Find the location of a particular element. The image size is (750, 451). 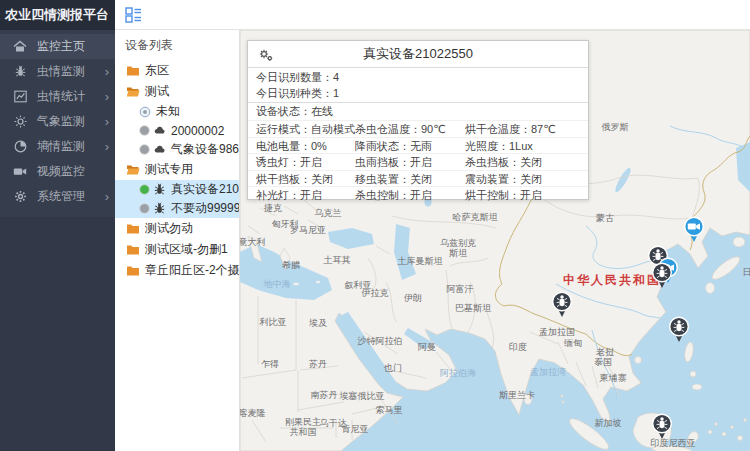

popup-grid-cell: 补光灯：开启 is located at coordinates (302, 195).